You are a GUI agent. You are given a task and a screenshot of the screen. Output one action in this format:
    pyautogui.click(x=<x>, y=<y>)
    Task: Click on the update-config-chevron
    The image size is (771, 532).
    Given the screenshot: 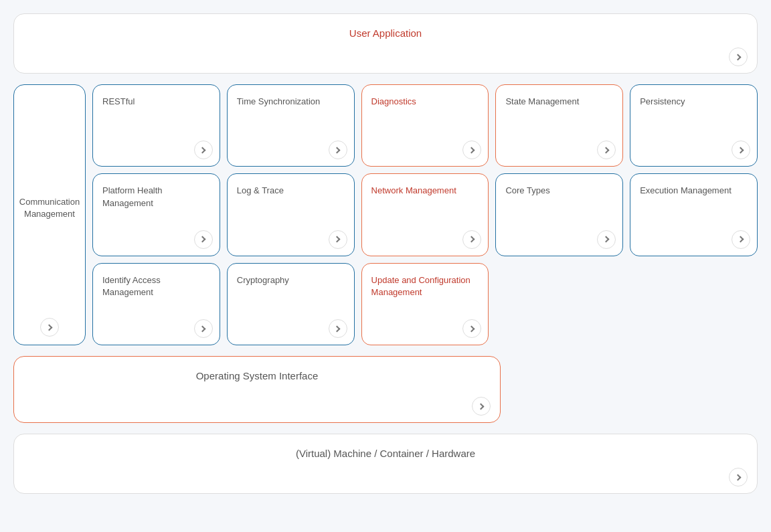 What is the action you would take?
    pyautogui.click(x=472, y=329)
    